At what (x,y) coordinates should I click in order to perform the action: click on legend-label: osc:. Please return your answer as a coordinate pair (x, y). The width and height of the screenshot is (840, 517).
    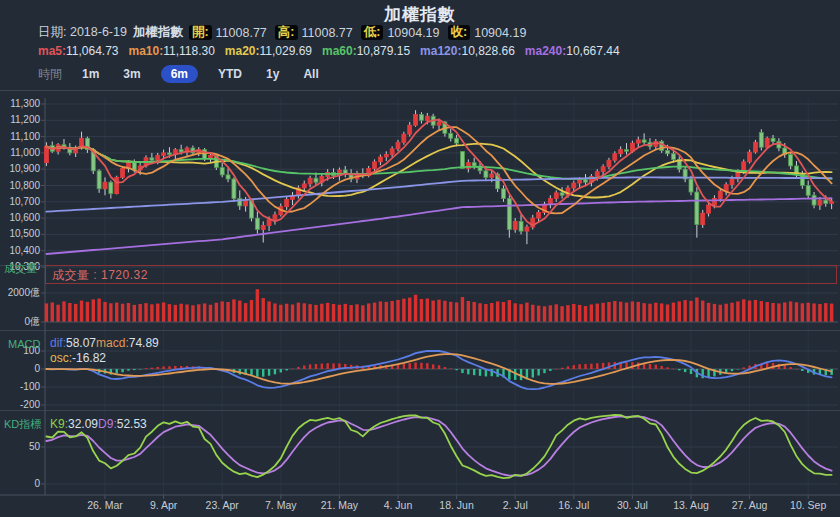
    Looking at the image, I should click on (61, 358).